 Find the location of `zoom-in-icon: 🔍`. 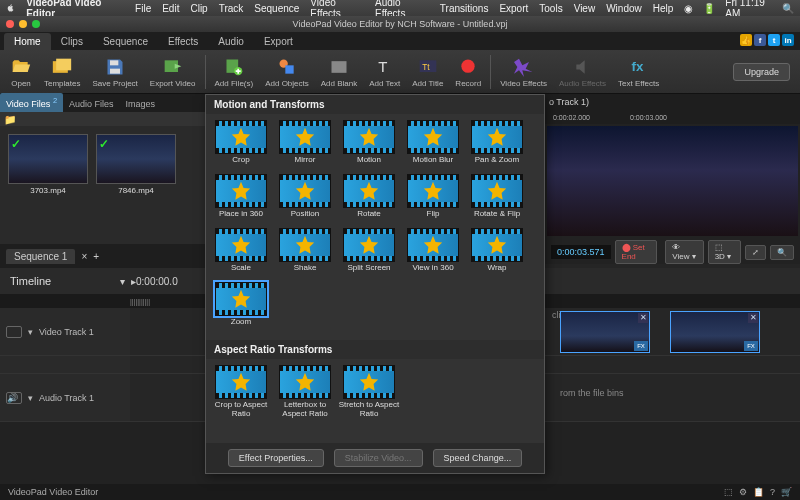

zoom-in-icon: 🔍 is located at coordinates (782, 252).